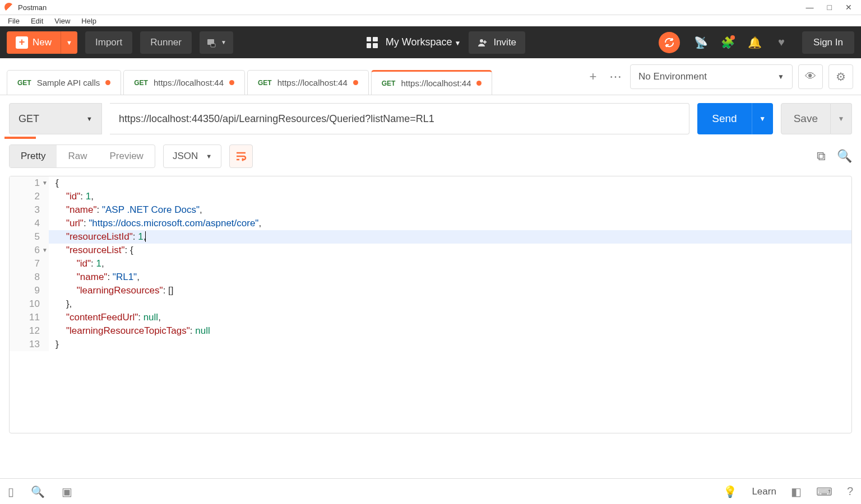 Image resolution: width=861 pixels, height=504 pixels. Describe the element at coordinates (669, 43) in the screenshot. I see `sync-button` at that location.